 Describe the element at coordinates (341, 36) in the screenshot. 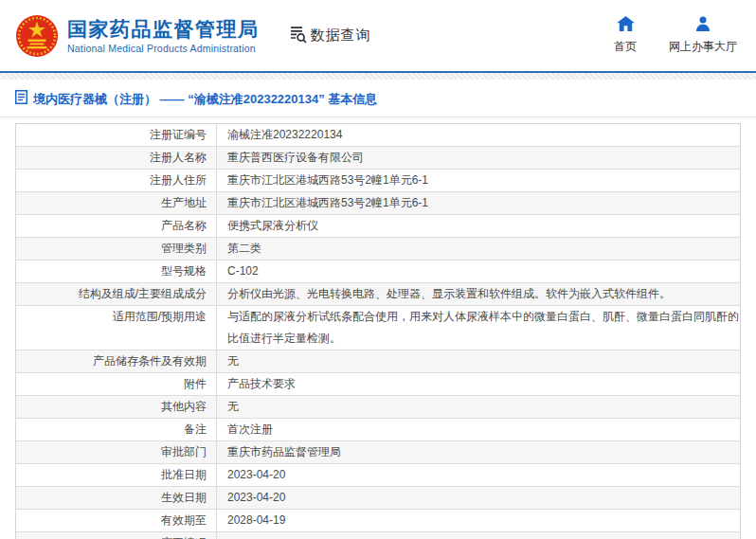

I see `data-query-label: 数据查询` at that location.